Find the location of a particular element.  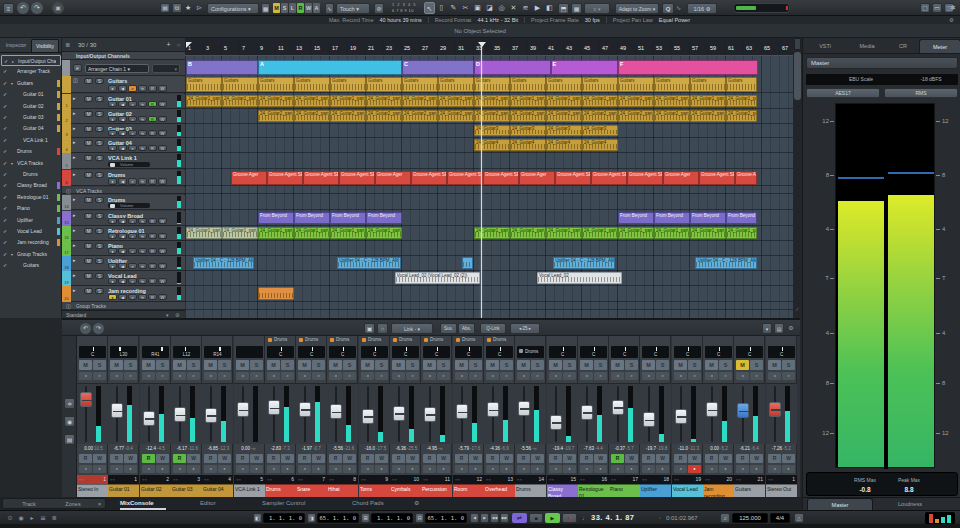

record-mode-icon-3: ▸ is located at coordinates (32, 518).